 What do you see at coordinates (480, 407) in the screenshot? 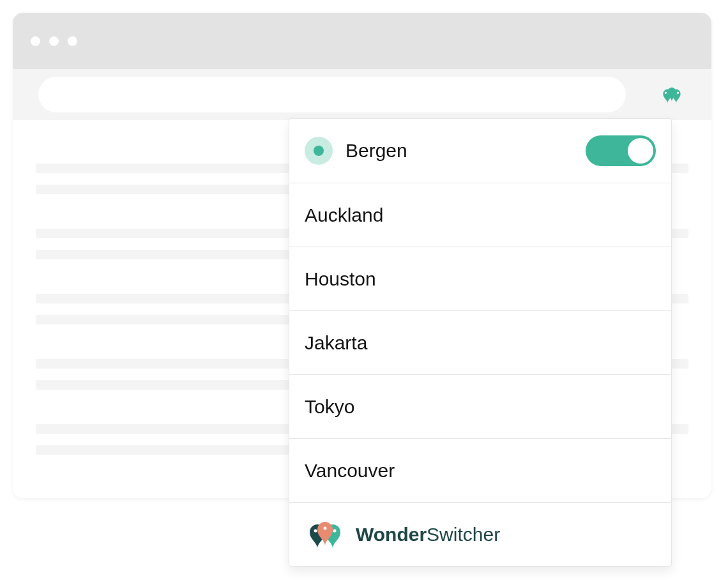
I see `location-label: Tokyo` at bounding box center [480, 407].